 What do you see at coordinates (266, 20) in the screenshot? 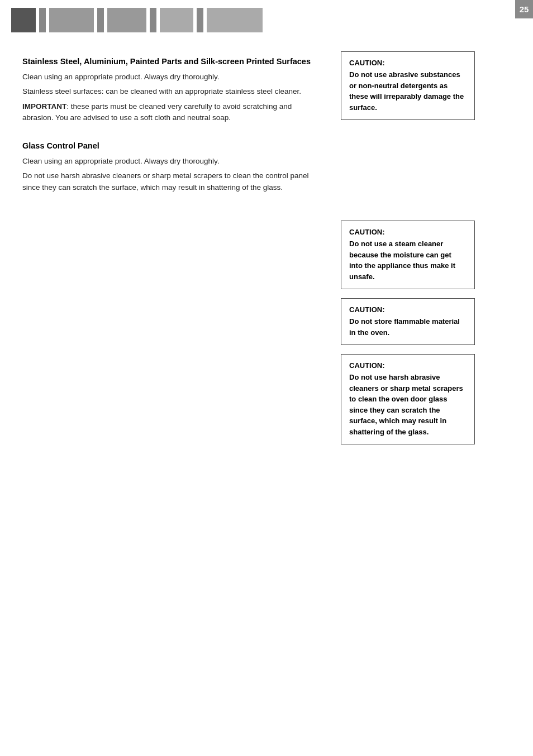
I see `header-bar` at bounding box center [266, 20].